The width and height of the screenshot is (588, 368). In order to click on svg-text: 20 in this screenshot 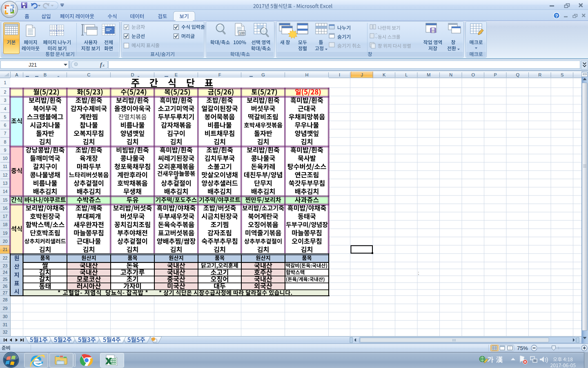, I will do `click(5, 241)`.